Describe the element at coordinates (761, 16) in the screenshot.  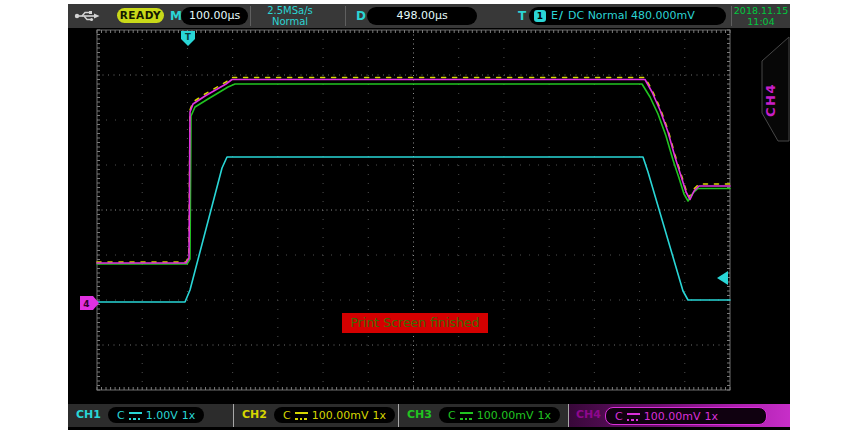
I see `datetime: 2018.11.15 11:04` at that location.